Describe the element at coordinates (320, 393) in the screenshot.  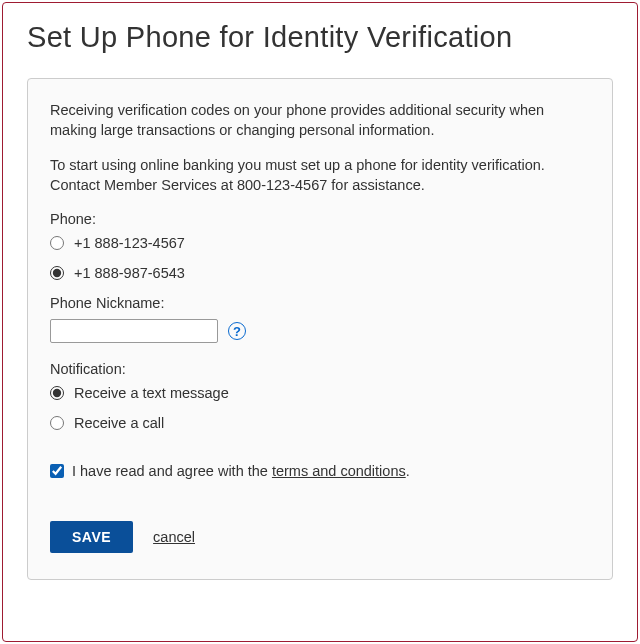
I see `notification-option-1: Receive a text message` at that location.